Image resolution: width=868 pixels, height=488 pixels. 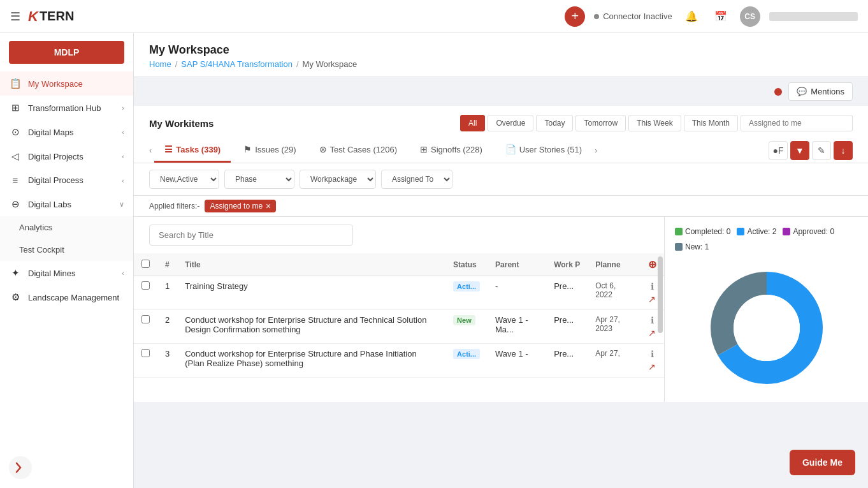 I want to click on hamburger-icon: ☰, so click(x=15, y=17).